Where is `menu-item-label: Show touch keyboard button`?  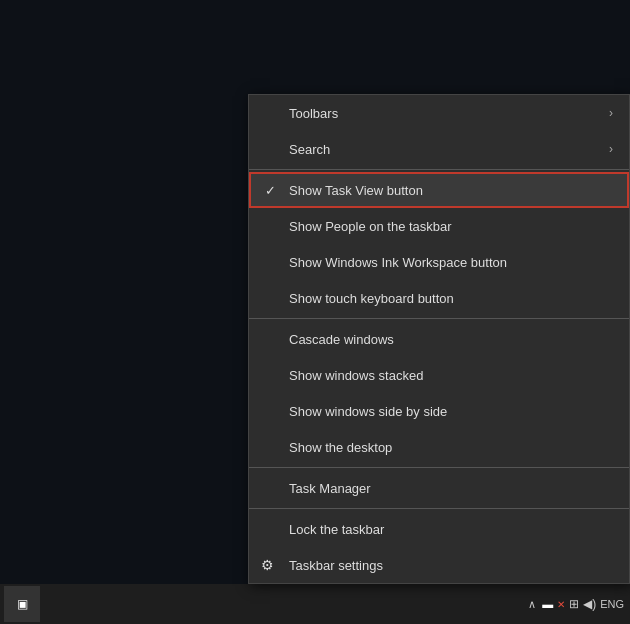 menu-item-label: Show touch keyboard button is located at coordinates (372, 298).